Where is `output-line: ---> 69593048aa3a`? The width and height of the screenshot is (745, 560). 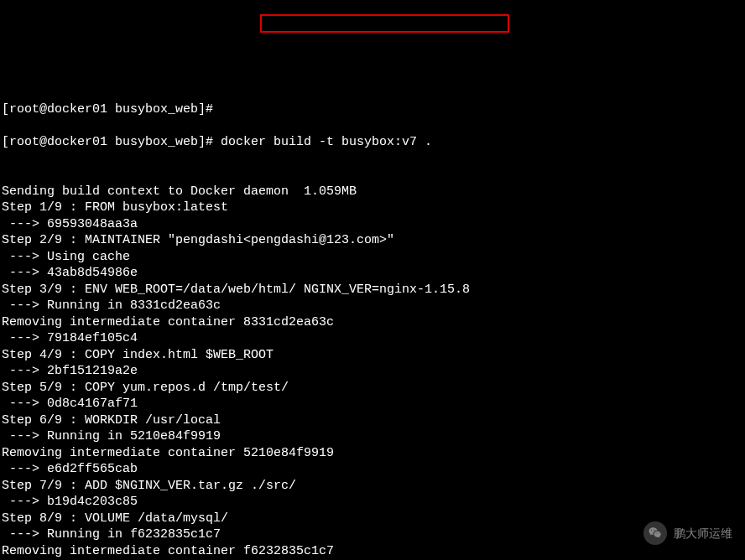 output-line: ---> 69593048aa3a is located at coordinates (372, 225).